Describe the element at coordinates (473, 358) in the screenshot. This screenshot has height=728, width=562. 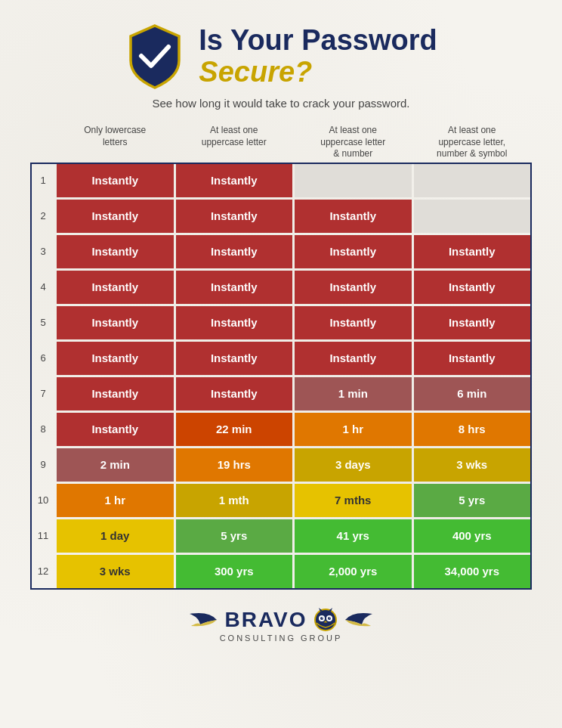
I see `cell-row6-col4: Instantly` at that location.